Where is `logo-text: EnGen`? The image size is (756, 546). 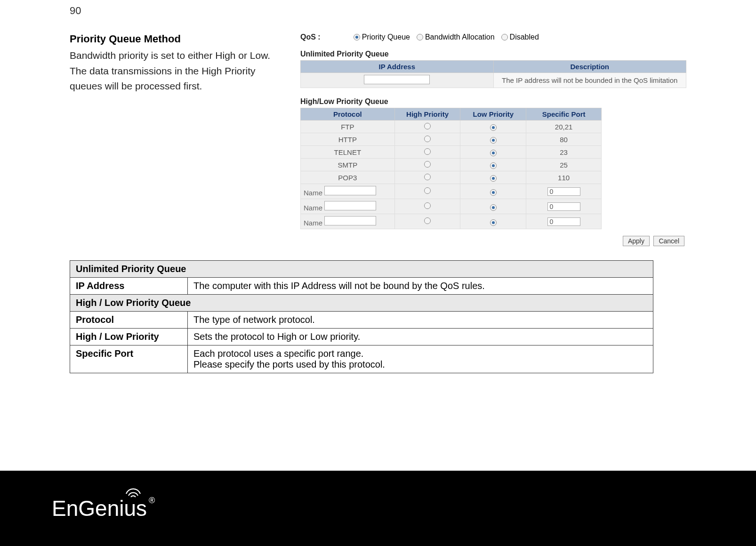
logo-text: EnGen is located at coordinates (86, 508).